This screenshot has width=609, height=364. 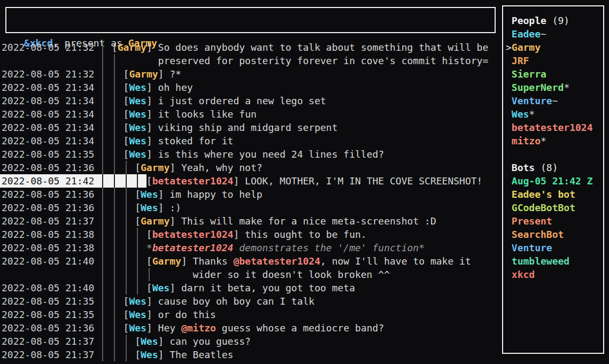 What do you see at coordinates (509, 47) in the screenshot?
I see `selected-user-marker: >` at bounding box center [509, 47].